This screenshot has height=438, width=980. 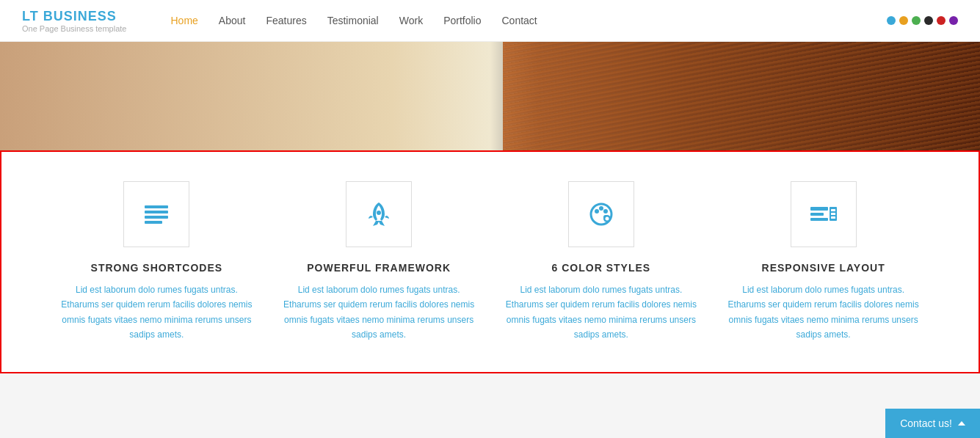 I want to click on dot-purple, so click(x=954, y=21).